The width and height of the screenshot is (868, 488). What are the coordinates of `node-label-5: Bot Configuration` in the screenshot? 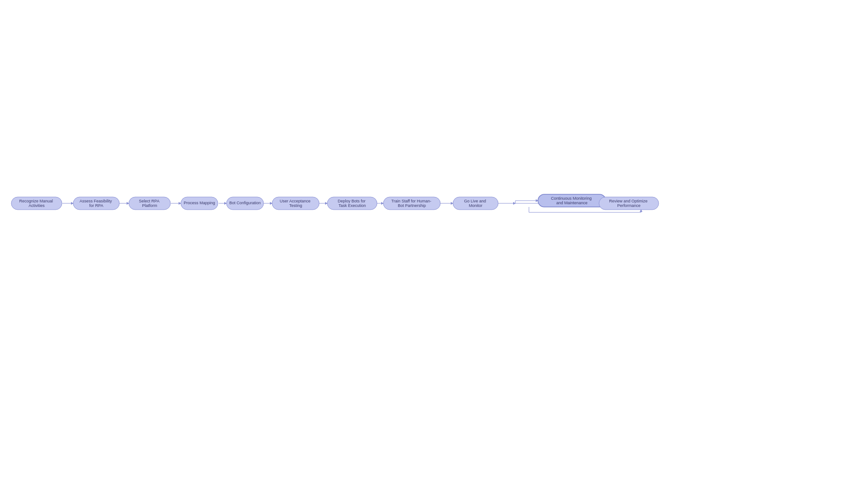 It's located at (245, 203).